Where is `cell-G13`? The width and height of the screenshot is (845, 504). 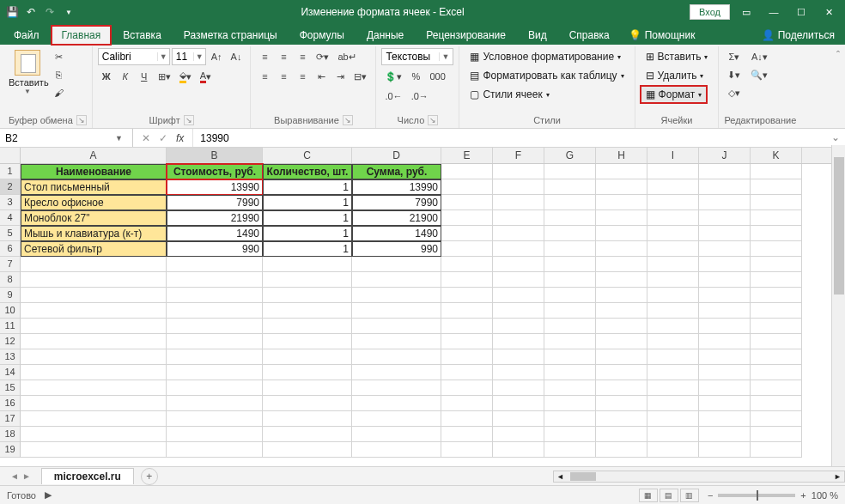 cell-G13 is located at coordinates (570, 357).